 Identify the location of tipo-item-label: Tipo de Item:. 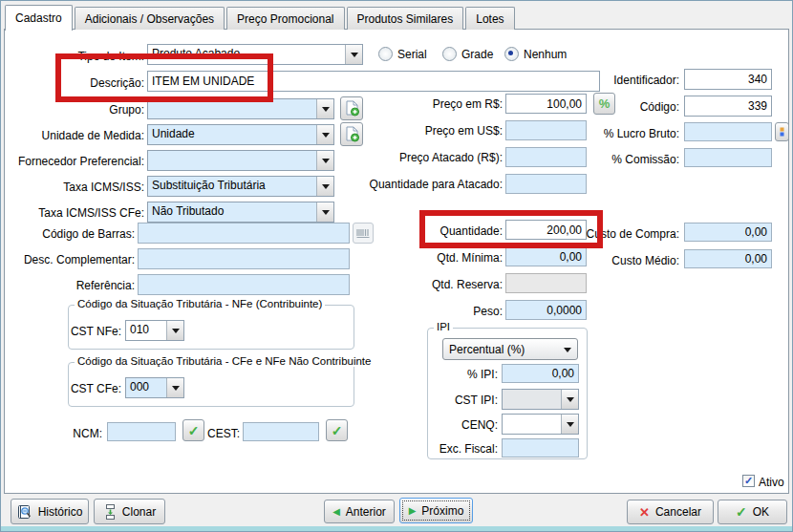
(77, 56).